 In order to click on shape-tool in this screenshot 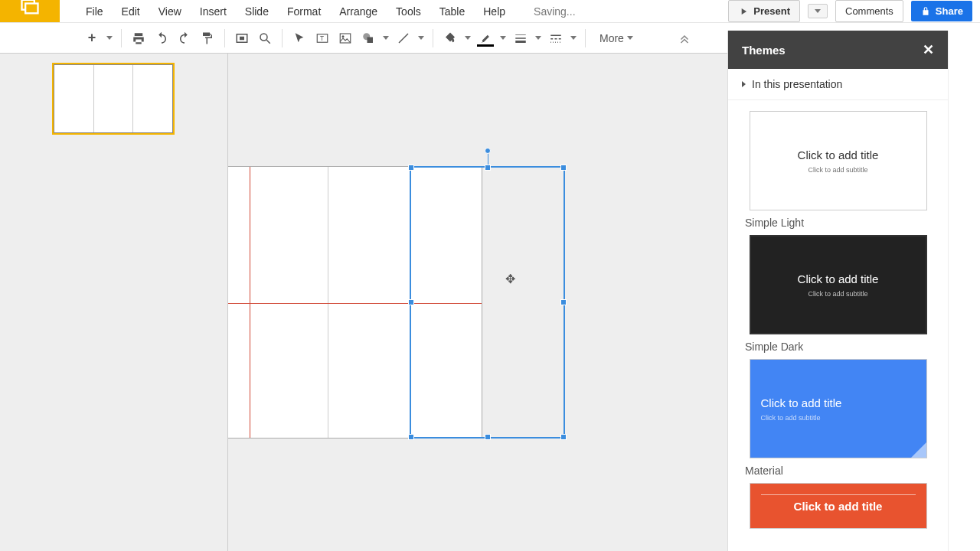, I will do `click(368, 38)`.